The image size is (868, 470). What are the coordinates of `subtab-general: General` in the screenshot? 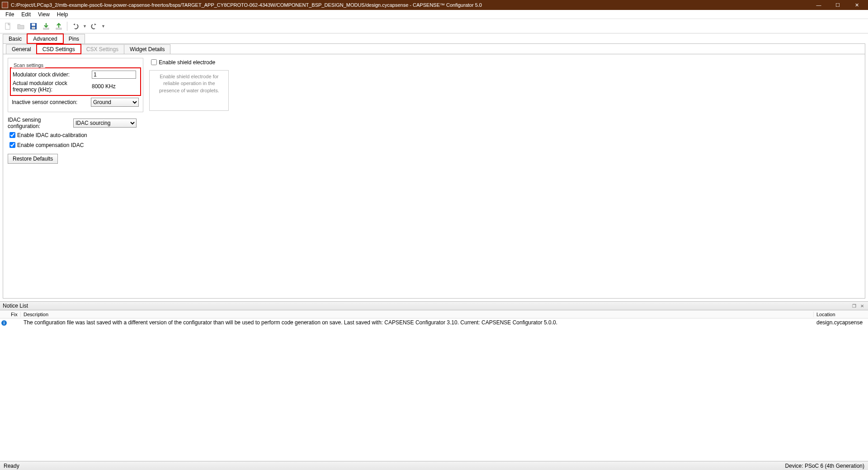 It's located at (22, 49).